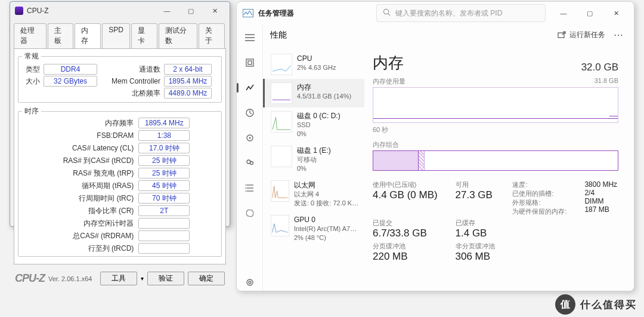 The width and height of the screenshot is (644, 317). What do you see at coordinates (93, 148) in the screenshot?
I see `timing-label: CAS# Latency (CL)` at bounding box center [93, 148].